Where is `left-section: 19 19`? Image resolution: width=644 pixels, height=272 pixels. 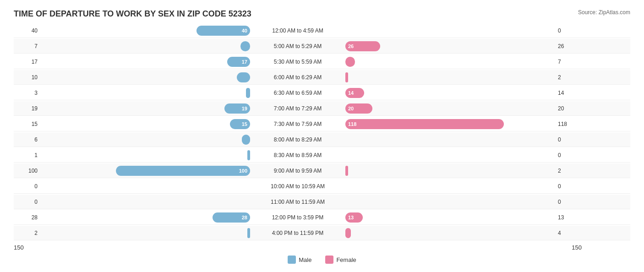
left-section: 19 19 is located at coordinates (133, 109).